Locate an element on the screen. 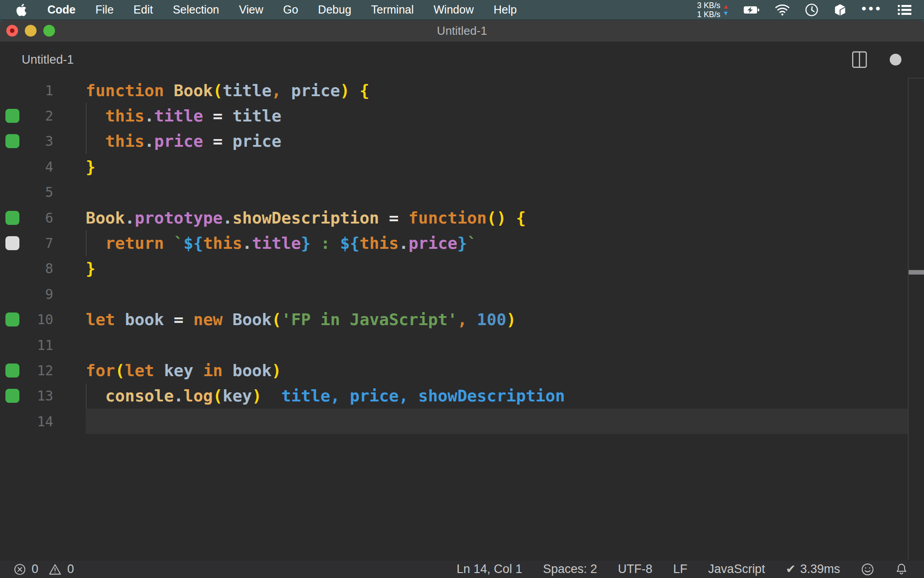  unsaved-indicator-dot is located at coordinates (12, 31).